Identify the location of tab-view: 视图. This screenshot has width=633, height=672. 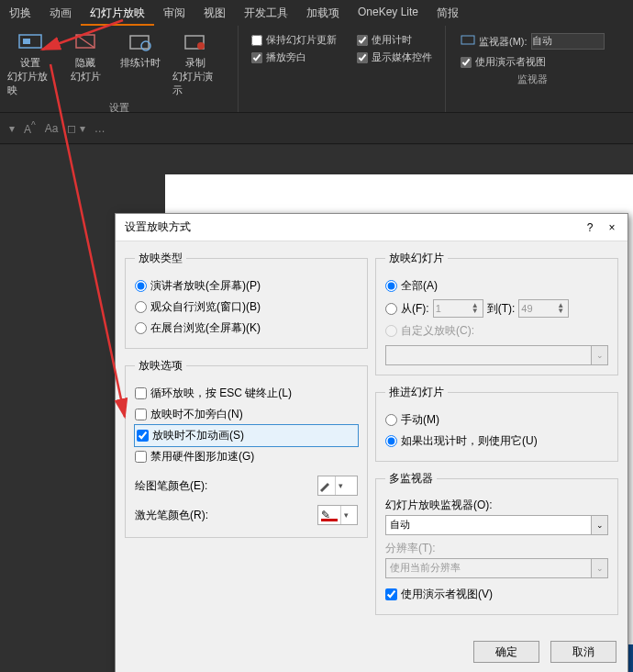
(215, 13).